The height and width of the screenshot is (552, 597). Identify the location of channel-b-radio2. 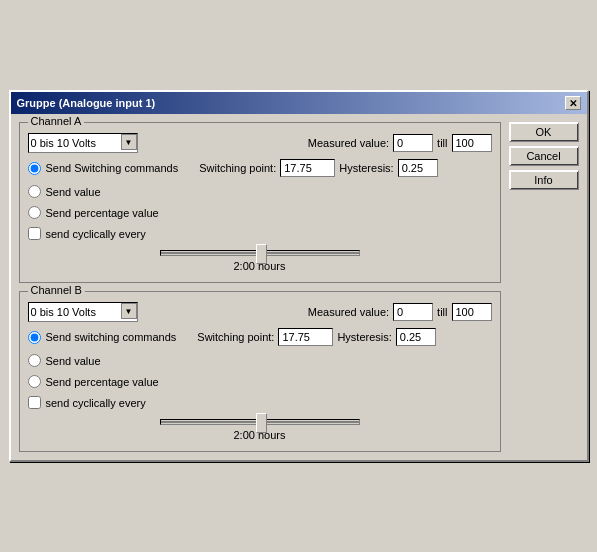
(34, 360).